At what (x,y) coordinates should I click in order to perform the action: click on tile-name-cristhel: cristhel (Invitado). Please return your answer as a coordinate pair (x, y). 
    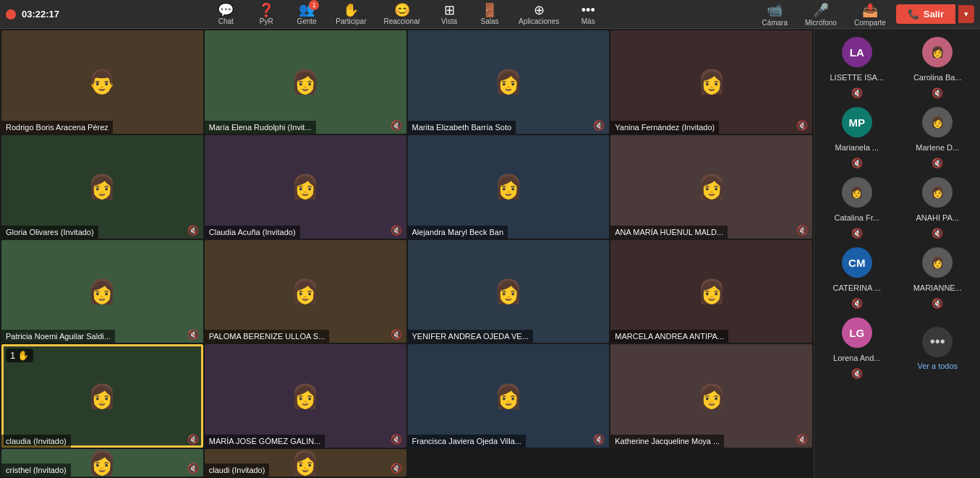
    Looking at the image, I should click on (36, 470).